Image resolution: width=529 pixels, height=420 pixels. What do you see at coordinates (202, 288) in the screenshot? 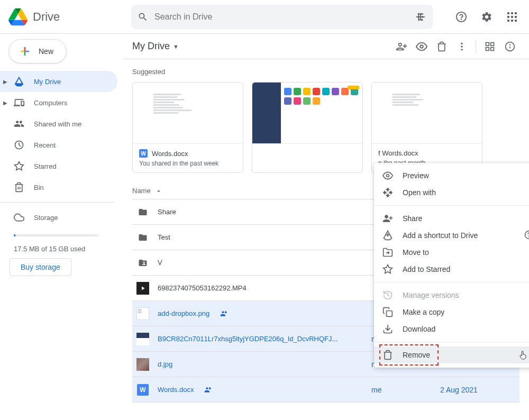
I see `file-name: 6982374075053162292.MP4` at bounding box center [202, 288].